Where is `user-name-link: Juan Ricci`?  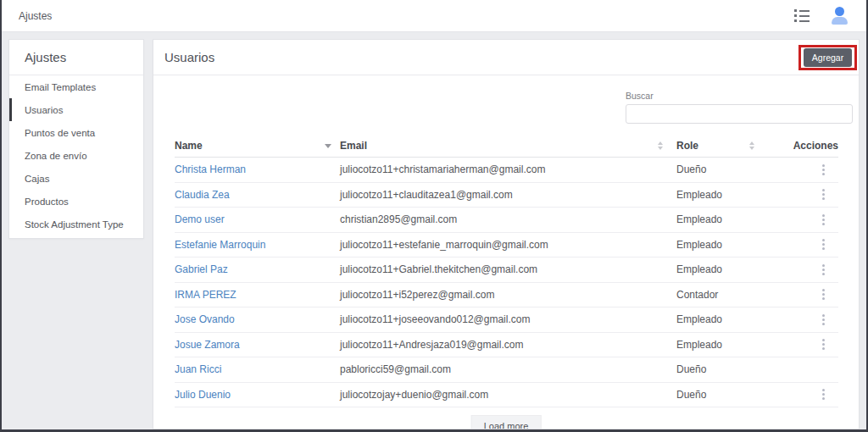
user-name-link: Juan Ricci is located at coordinates (258, 369).